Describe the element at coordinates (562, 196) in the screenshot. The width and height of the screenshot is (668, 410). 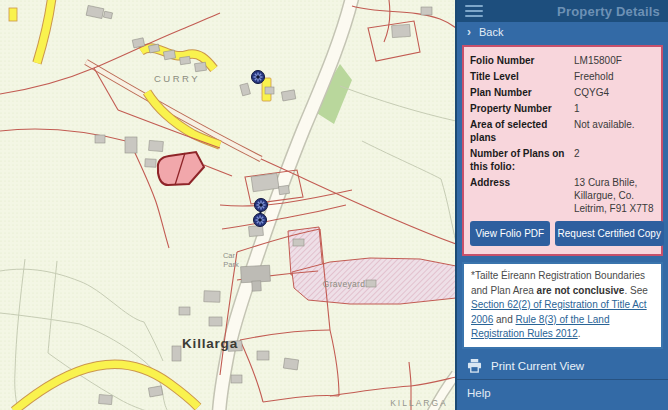
I see `detail-row-address: Address 13 Cura Bhile, Killargue, Co. Le…` at that location.